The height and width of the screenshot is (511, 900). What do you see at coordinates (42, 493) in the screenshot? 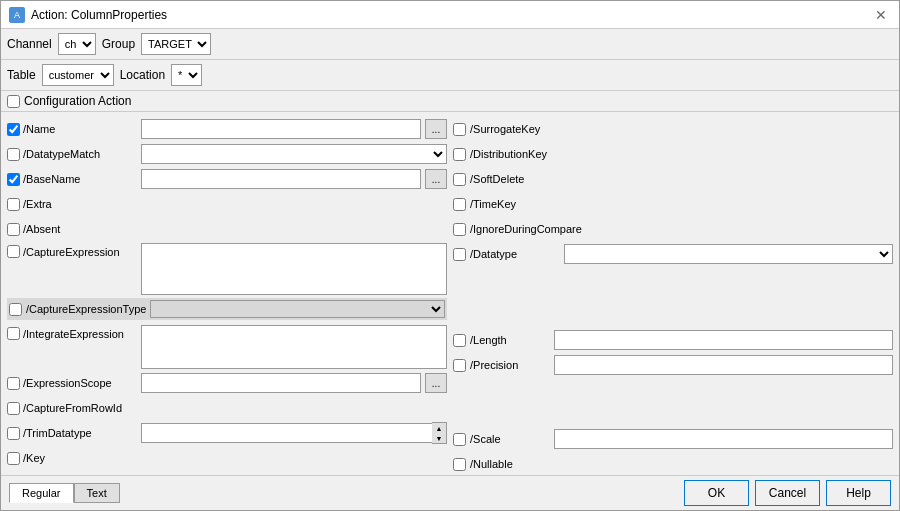
I see `tab-regular: Regular` at bounding box center [42, 493].